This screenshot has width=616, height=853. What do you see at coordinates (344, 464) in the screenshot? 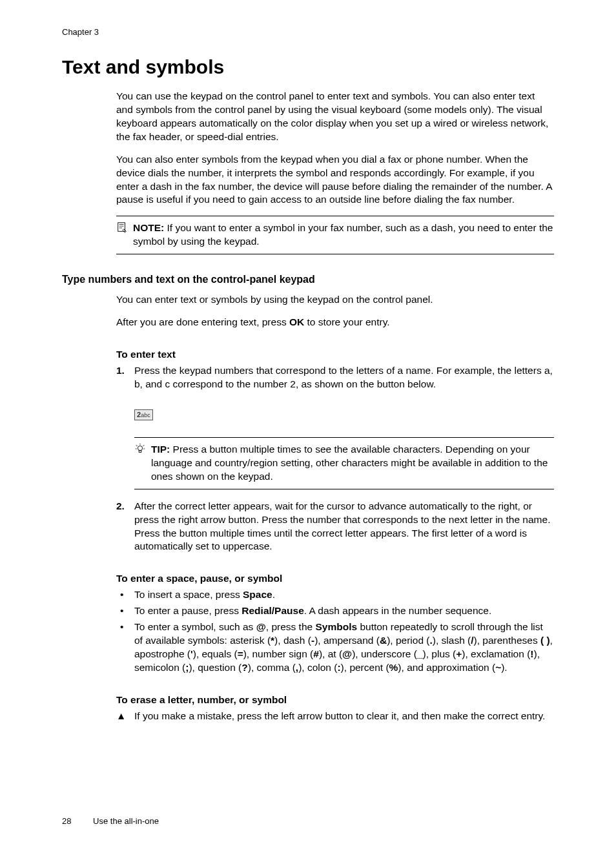
I see `tip-callout: TIP: Press a button multiple times to se…` at bounding box center [344, 464].